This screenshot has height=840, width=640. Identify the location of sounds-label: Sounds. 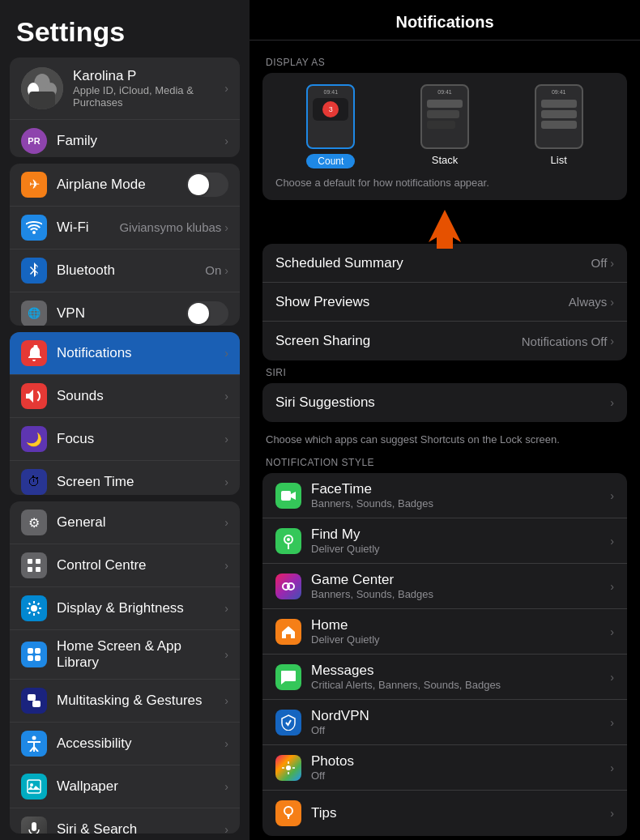
(141, 396).